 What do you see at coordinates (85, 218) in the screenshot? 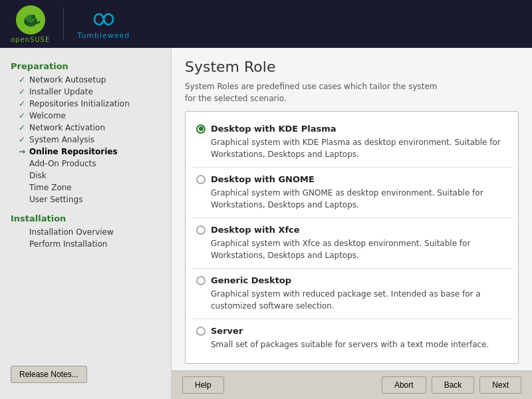
I see `installation-section-title: Installation` at bounding box center [85, 218].